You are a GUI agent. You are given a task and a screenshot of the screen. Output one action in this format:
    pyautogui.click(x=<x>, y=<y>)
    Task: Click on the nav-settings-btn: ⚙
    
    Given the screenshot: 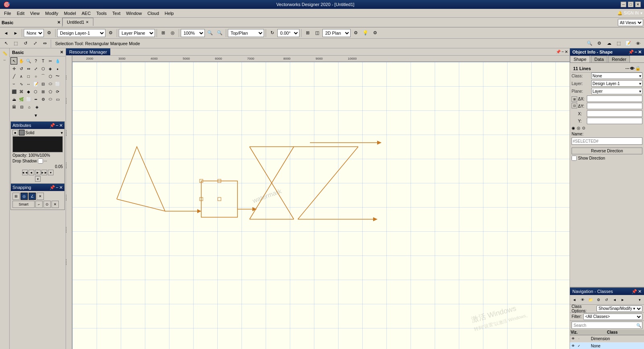 What is the action you would take?
    pyautogui.click(x=599, y=300)
    